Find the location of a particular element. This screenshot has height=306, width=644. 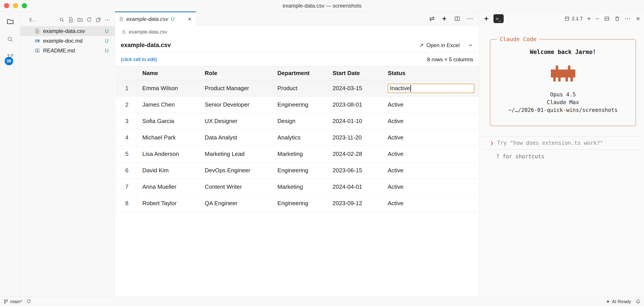

row-number: 2 is located at coordinates (127, 105).